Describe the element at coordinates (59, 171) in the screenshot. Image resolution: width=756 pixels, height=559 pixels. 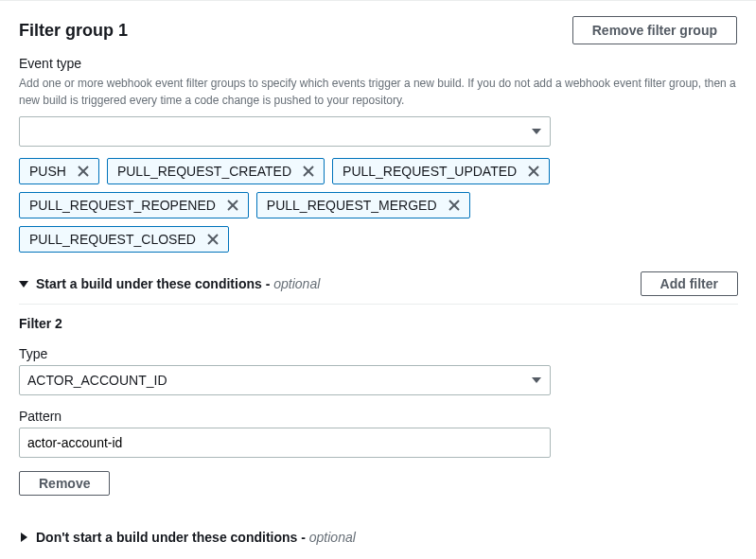
I see `token-push: PUSH` at that location.